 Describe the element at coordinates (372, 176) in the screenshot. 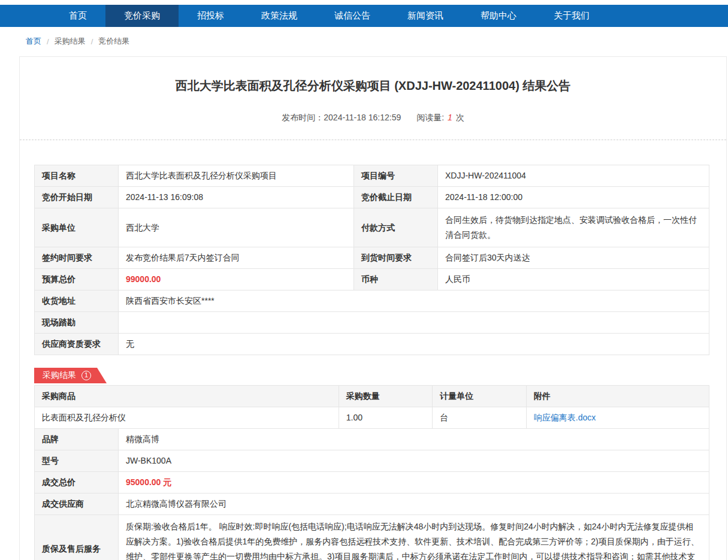

I see `table-row: 项目名称 西北大学比表面积及孔径分析仪采购项目 项目编号 XDJJ-HW-202…` at that location.